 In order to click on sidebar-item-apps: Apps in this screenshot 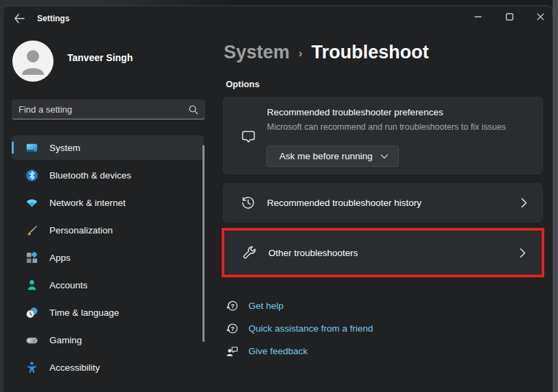, I will do `click(108, 257)`.